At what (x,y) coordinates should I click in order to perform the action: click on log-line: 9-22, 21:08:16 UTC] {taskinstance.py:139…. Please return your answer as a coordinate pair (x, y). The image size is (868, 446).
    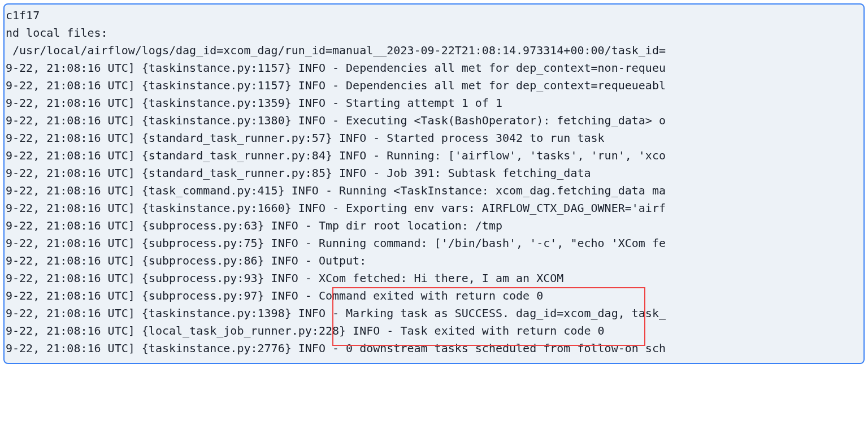
    Looking at the image, I should click on (434, 313).